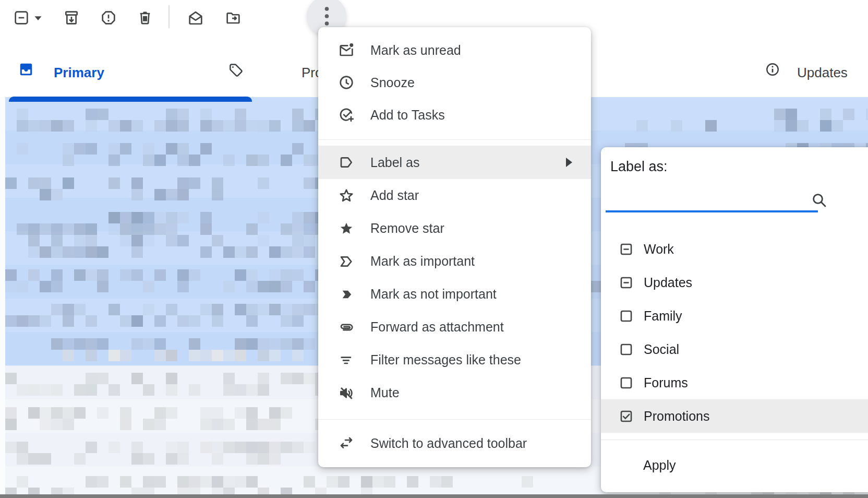  Describe the element at coordinates (773, 69) in the screenshot. I see `info-icon` at that location.